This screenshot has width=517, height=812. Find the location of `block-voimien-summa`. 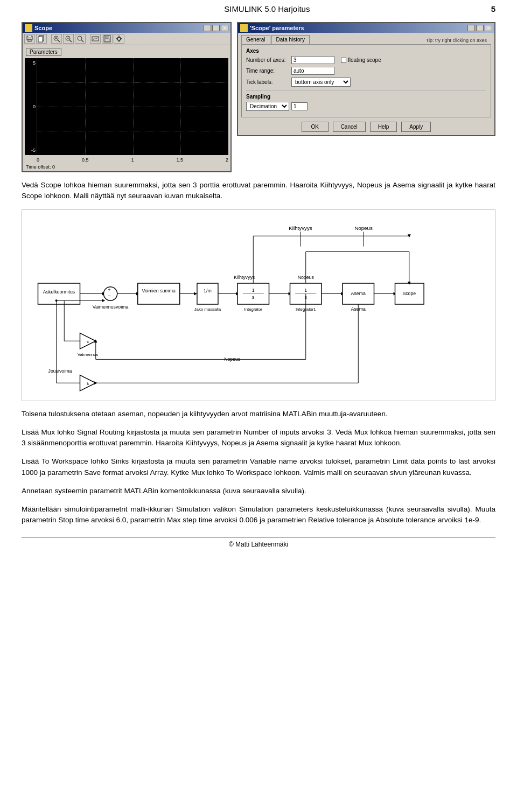

block-voimien-summa is located at coordinates (159, 294).